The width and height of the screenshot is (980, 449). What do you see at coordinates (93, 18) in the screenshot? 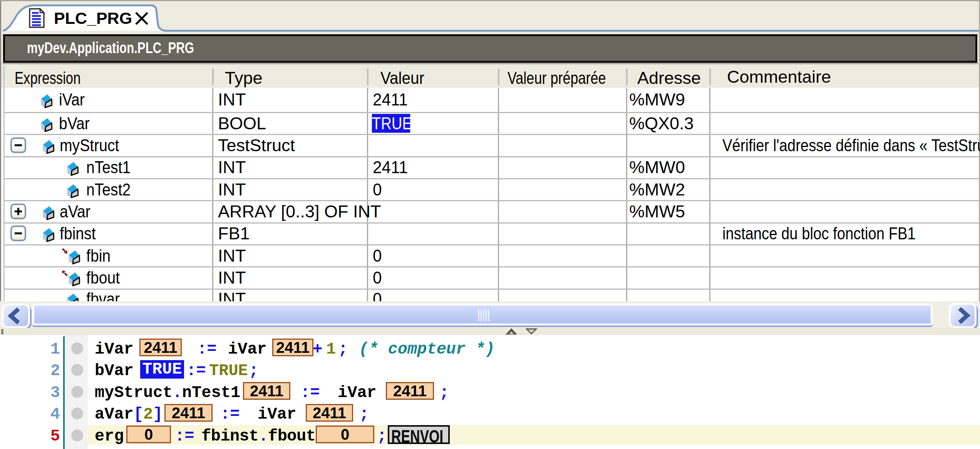
I see `svg-text: PLC_PRG` at bounding box center [93, 18].